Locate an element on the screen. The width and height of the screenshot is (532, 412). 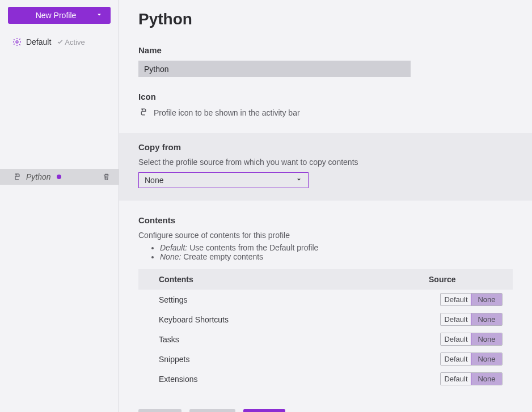
row-name: Settings is located at coordinates (299, 300).